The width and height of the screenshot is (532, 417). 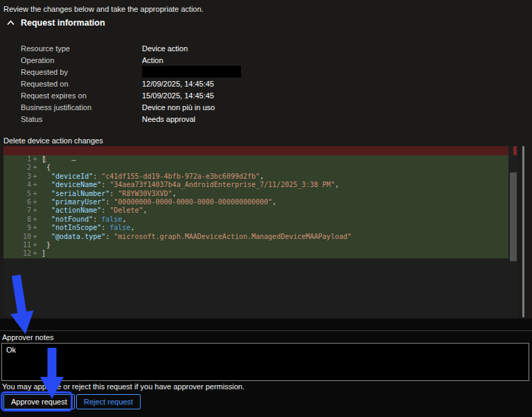 I want to click on field-label: Request expires on, so click(x=82, y=96).